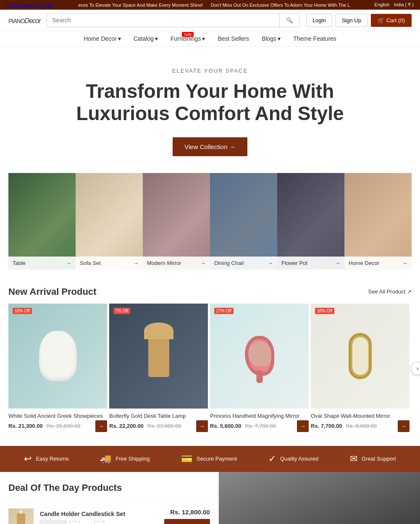 Image resolution: width=420 pixels, height=524 pixels. I want to click on dotd-candle-quantity: − 1 +, so click(87, 522).